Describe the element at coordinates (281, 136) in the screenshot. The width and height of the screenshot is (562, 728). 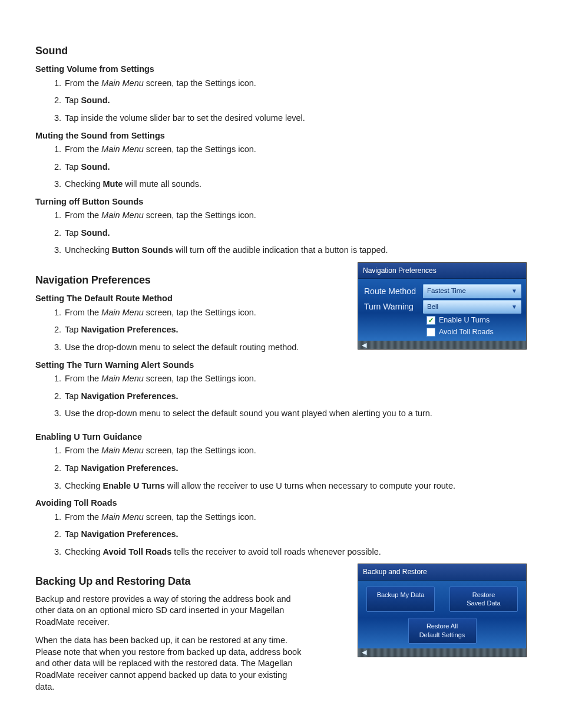
I see `subheading: Muting the Sound from Settings` at that location.